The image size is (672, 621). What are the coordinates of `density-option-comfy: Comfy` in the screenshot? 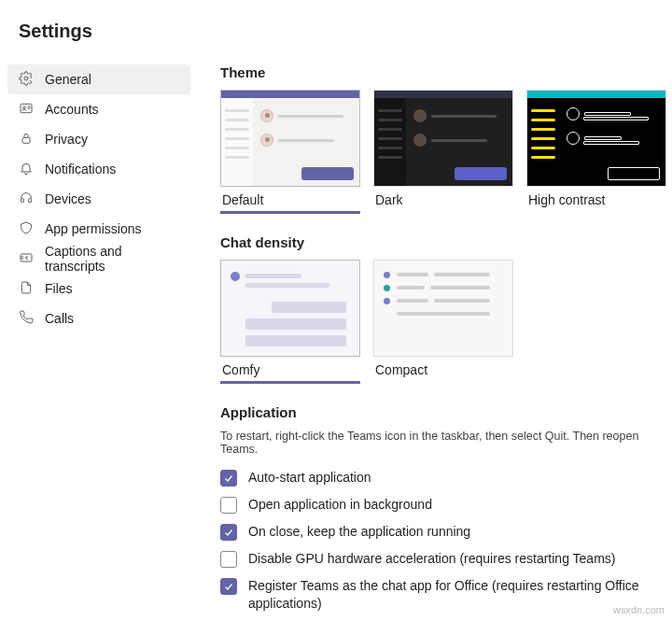 It's located at (290, 321).